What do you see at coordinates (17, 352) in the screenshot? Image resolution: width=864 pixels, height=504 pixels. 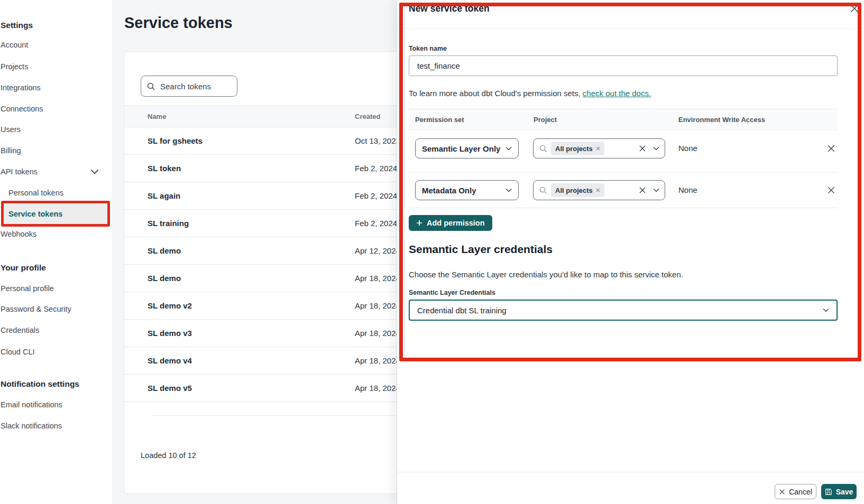 I see `sidebar-item-cloud-cli: Cloud CLI` at bounding box center [17, 352].